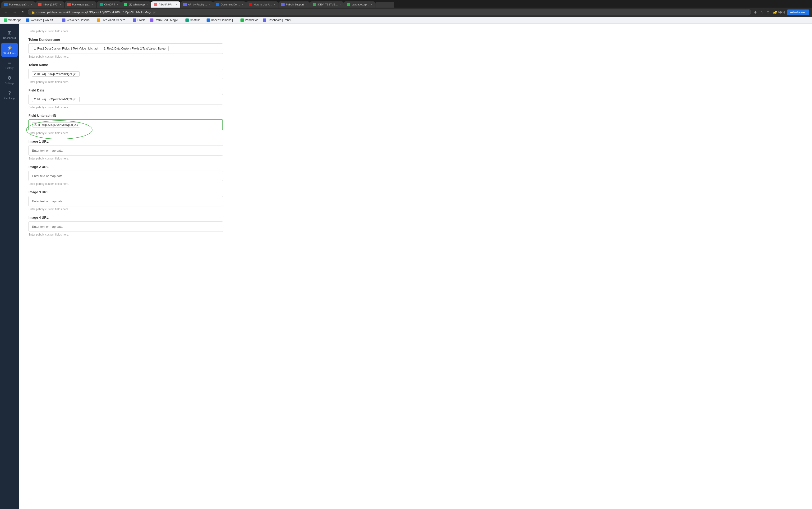 This screenshot has width=812, height=509. What do you see at coordinates (126, 31) in the screenshot?
I see `top-hint: Enter pabbly custom fields here.` at bounding box center [126, 31].